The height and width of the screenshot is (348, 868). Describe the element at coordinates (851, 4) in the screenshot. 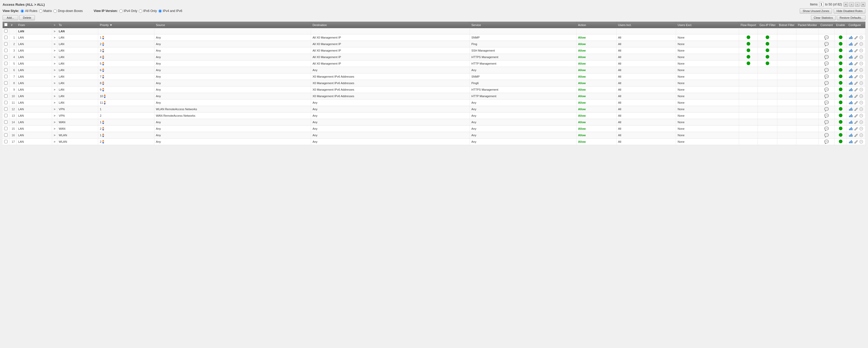

I see `prev-page-button: ‹` at that location.